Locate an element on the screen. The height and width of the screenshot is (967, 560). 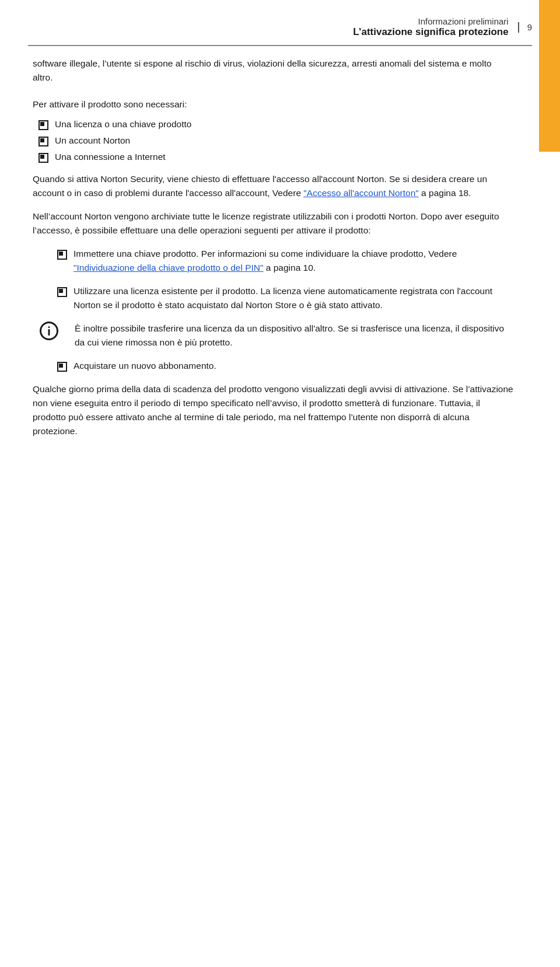
orange-accent-bar is located at coordinates (550, 76).